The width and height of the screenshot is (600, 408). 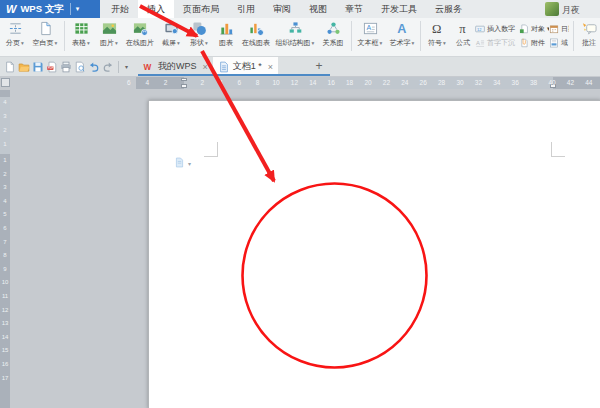 What do you see at coordinates (108, 66) in the screenshot?
I see `redo-button` at bounding box center [108, 66].